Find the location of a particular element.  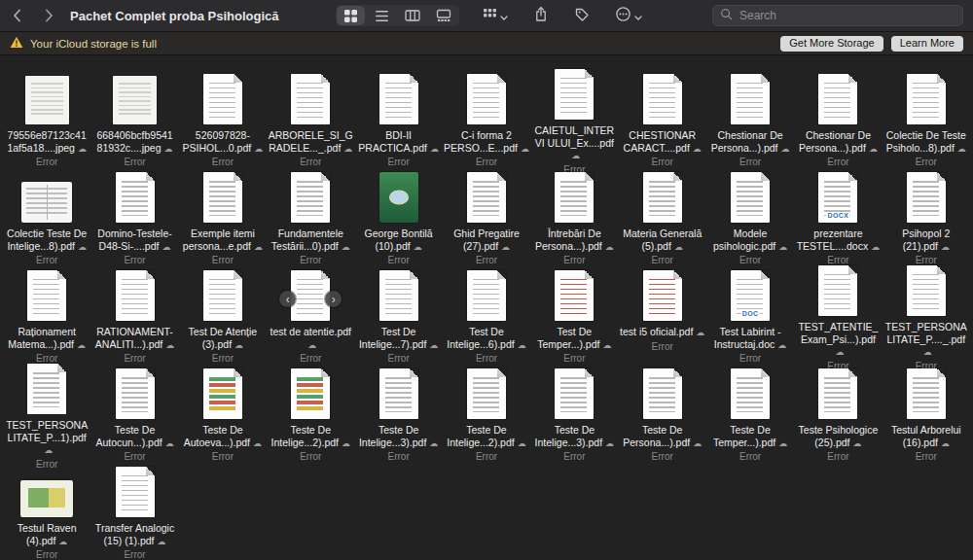

file-name: Raționament Matema...).pdf☁ is located at coordinates (47, 338).